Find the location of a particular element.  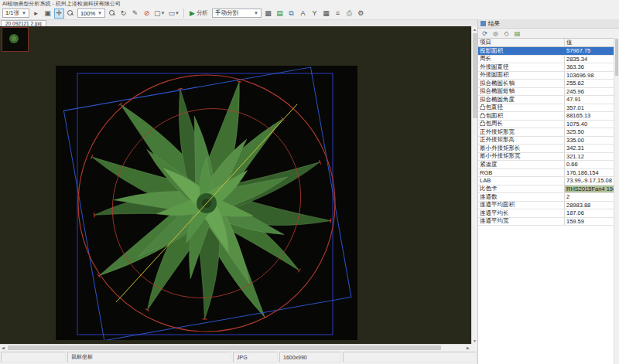

results-panel-header: 结果 is located at coordinates (549, 24).